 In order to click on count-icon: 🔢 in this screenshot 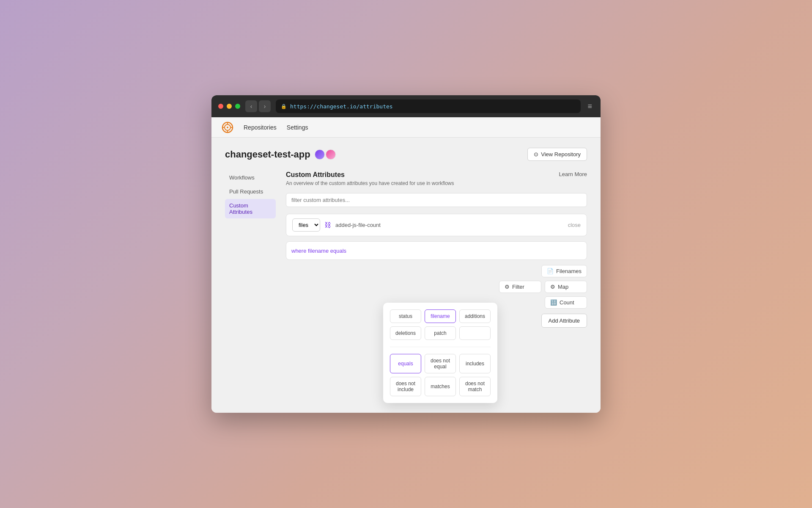, I will do `click(554, 302)`.